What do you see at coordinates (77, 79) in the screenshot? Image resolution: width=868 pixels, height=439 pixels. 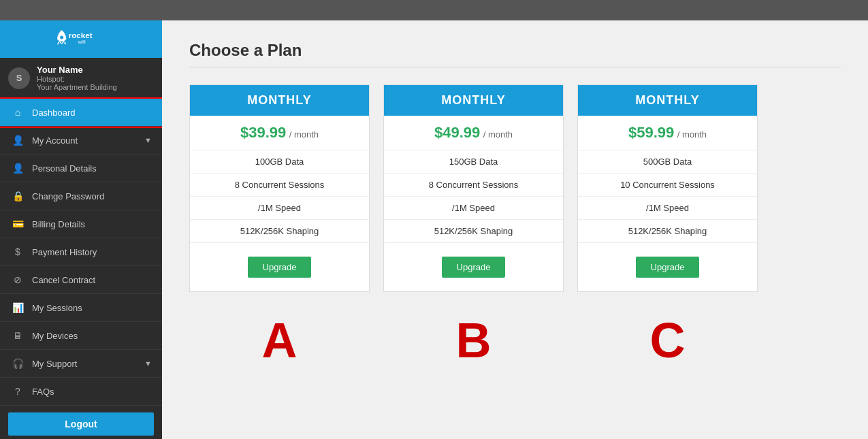 I see `user-hotspot: Hotspot:` at bounding box center [77, 79].